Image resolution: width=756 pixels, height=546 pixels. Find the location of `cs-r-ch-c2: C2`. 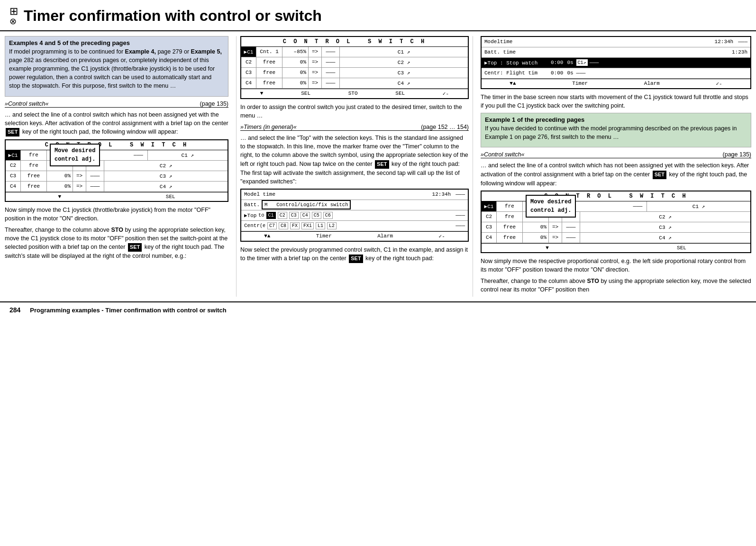

cs-r-ch-c2: C2 is located at coordinates (489, 217).